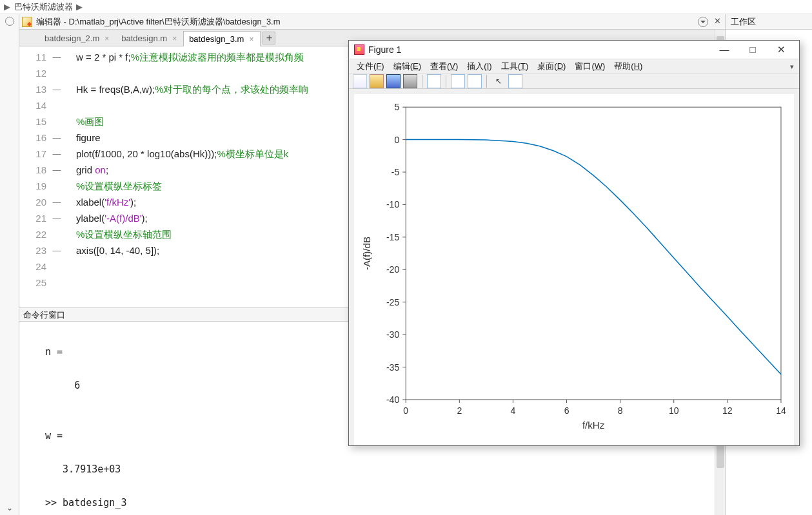  What do you see at coordinates (515, 81) in the screenshot?
I see `inspector-icon` at bounding box center [515, 81].